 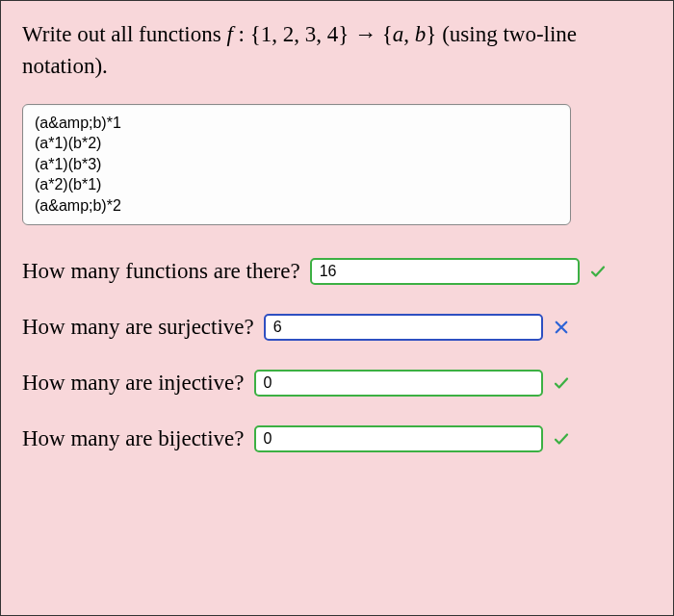 What do you see at coordinates (297, 165) in the screenshot?
I see `textarea-line: (a*1)(b*3)` at bounding box center [297, 165].